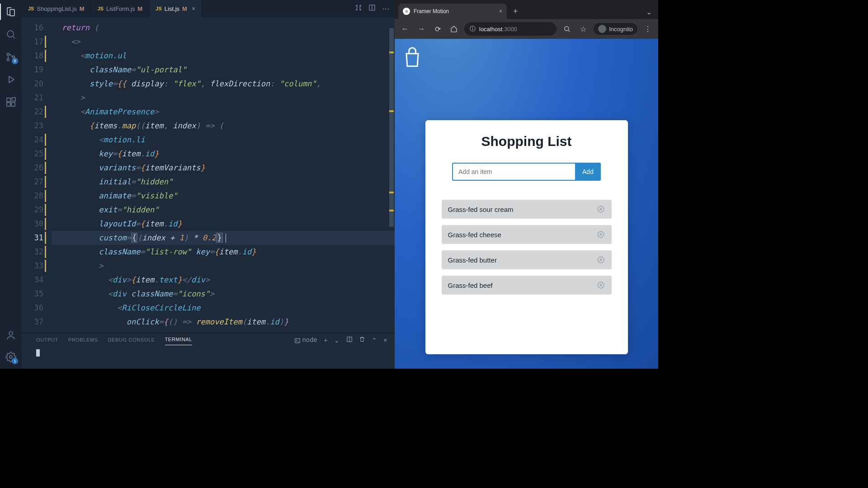 This screenshot has width=868, height=488. Describe the element at coordinates (510, 29) in the screenshot. I see `url-port: :3000` at that location.